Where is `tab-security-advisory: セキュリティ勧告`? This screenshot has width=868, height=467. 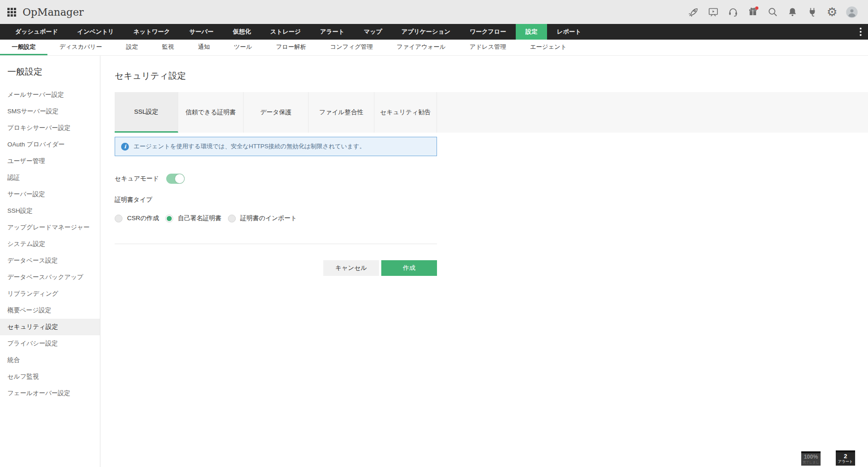
tab-security-advisory: セキュリティ勧告 is located at coordinates (406, 112).